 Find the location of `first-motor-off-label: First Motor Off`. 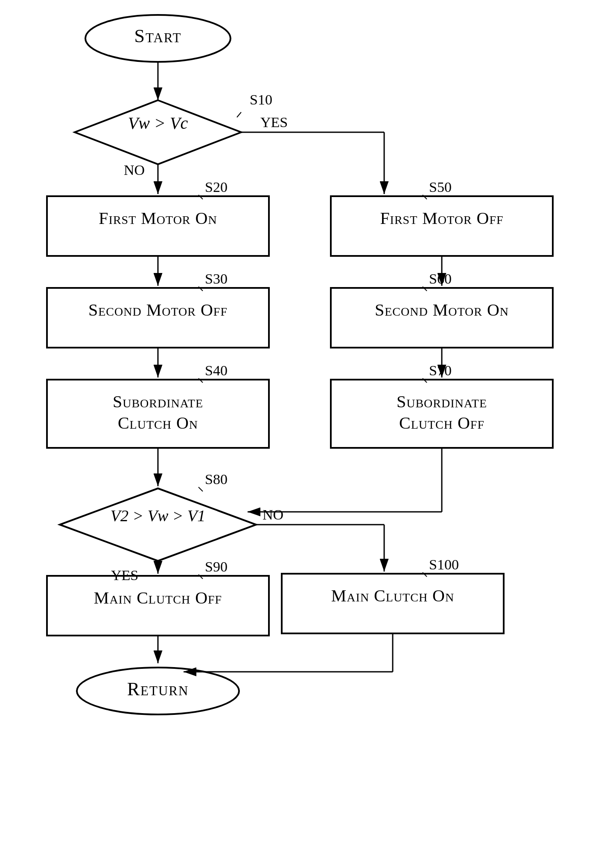

first-motor-off-label: First Motor Off is located at coordinates (441, 218).